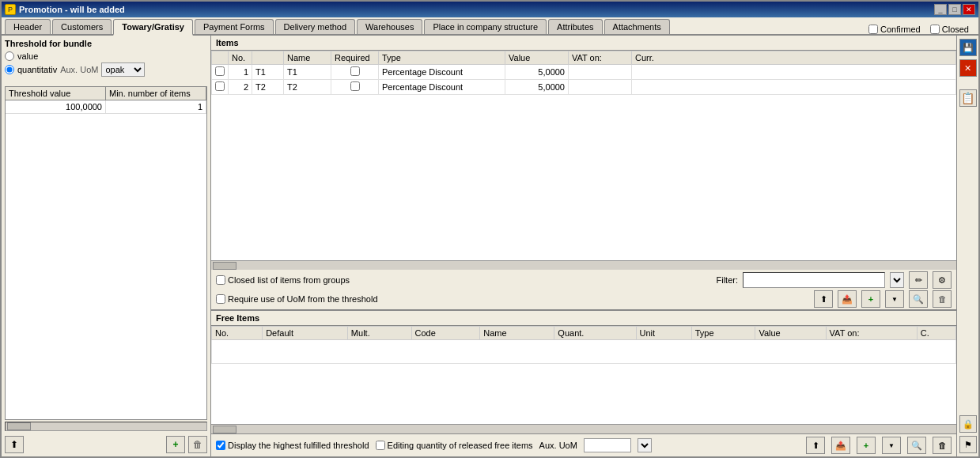 The height and width of the screenshot is (458, 980). What do you see at coordinates (106, 56) in the screenshot?
I see `radio-value-row: value` at bounding box center [106, 56].